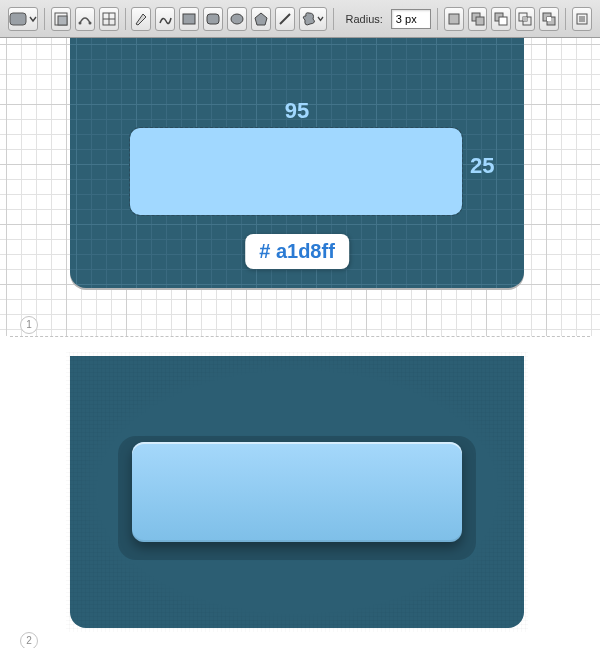  Describe the element at coordinates (189, 19) in the screenshot. I see `rectangle-icon` at that location.